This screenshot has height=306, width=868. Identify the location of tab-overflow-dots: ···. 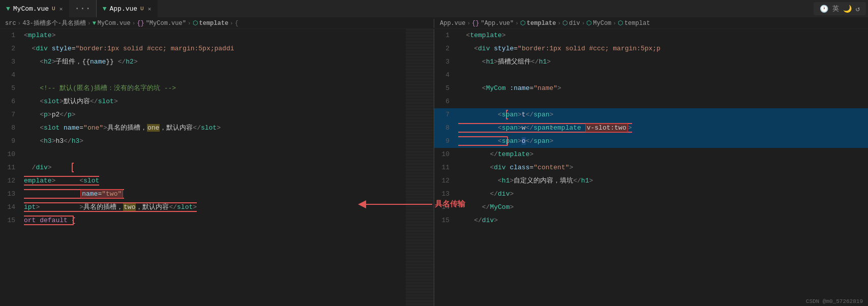
(82, 9).